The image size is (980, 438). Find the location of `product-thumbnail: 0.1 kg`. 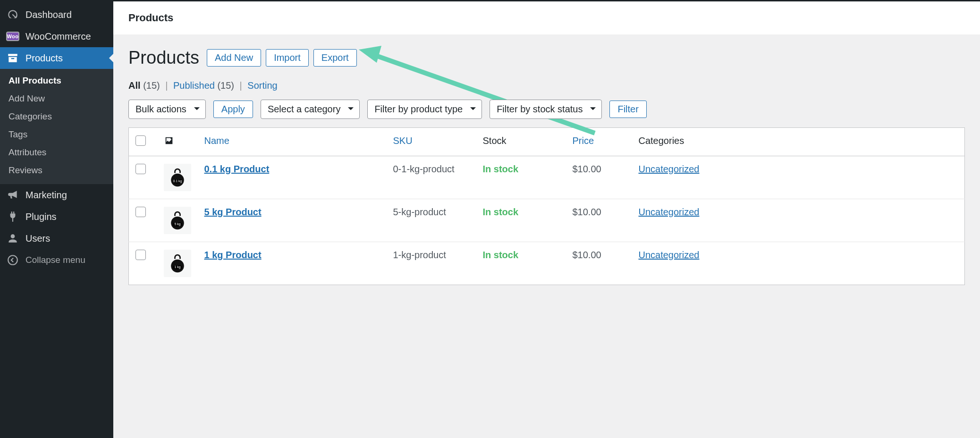

product-thumbnail: 0.1 kg is located at coordinates (177, 177).